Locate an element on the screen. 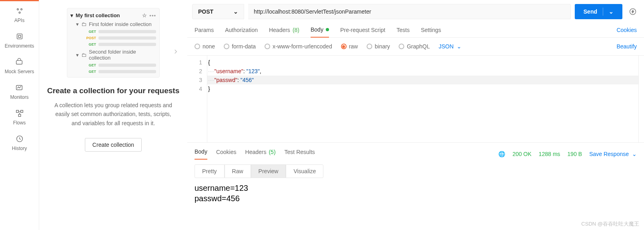 The image size is (644, 230). method-label: POST is located at coordinates (206, 12).